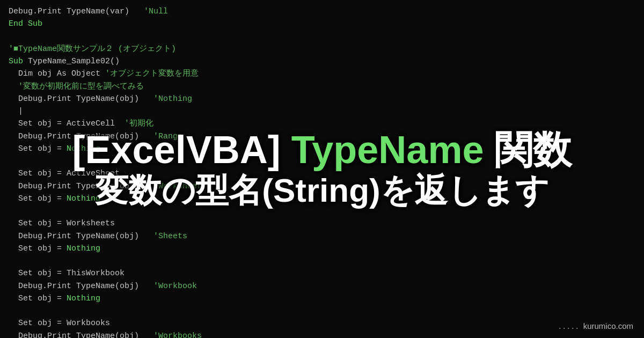 The width and height of the screenshot is (644, 338). I want to click on code-token: Set obj = ActiveSheet, so click(64, 174).